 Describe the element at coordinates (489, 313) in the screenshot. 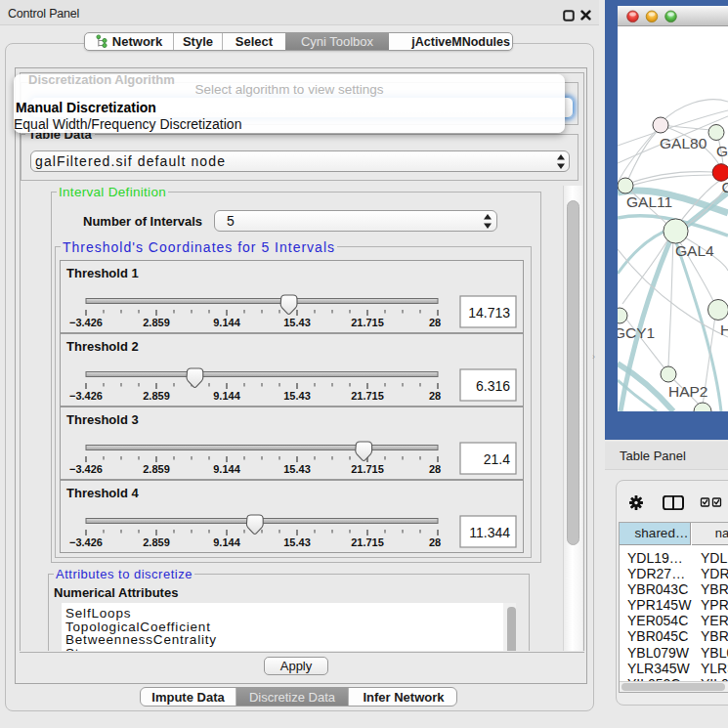

I see `svg-text: 14.713` at that location.